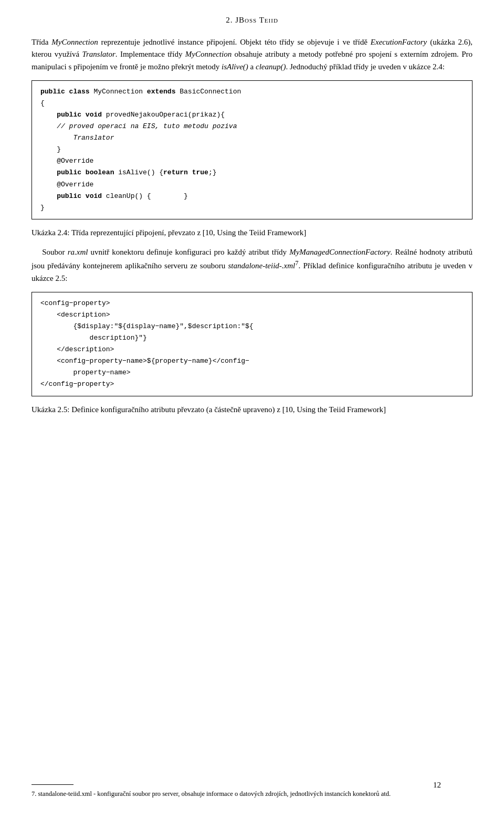  I want to click on caption-25: Ukázka 2.5: Definice konfiguračního atri…, so click(252, 410).